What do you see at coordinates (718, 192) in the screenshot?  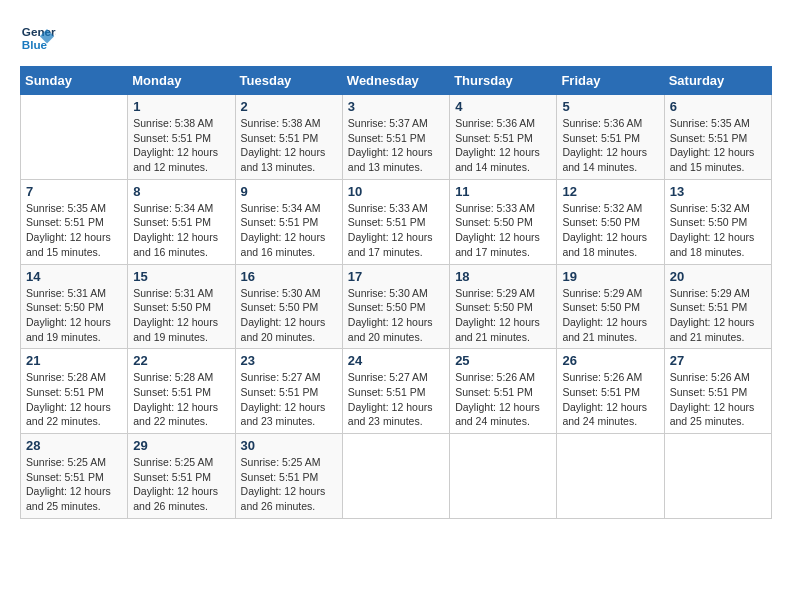 I see `day-number: 13` at bounding box center [718, 192].